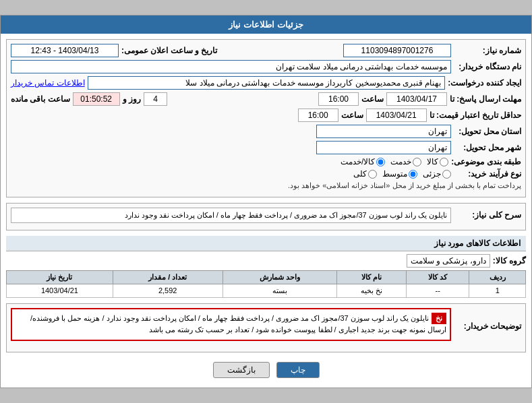 The image size is (532, 403). Describe the element at coordinates (417, 99) in the screenshot. I see `deadline-date: 1403/04/17` at that location.